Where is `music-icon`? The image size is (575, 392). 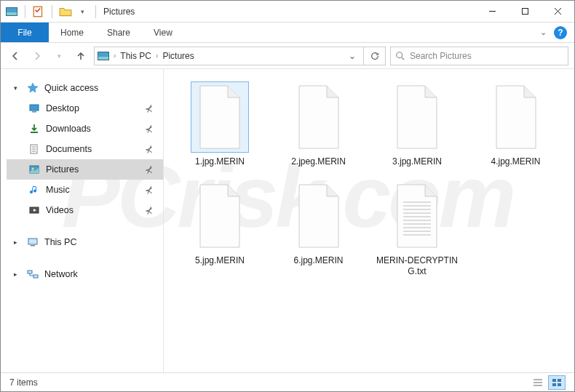 music-icon is located at coordinates (34, 190).